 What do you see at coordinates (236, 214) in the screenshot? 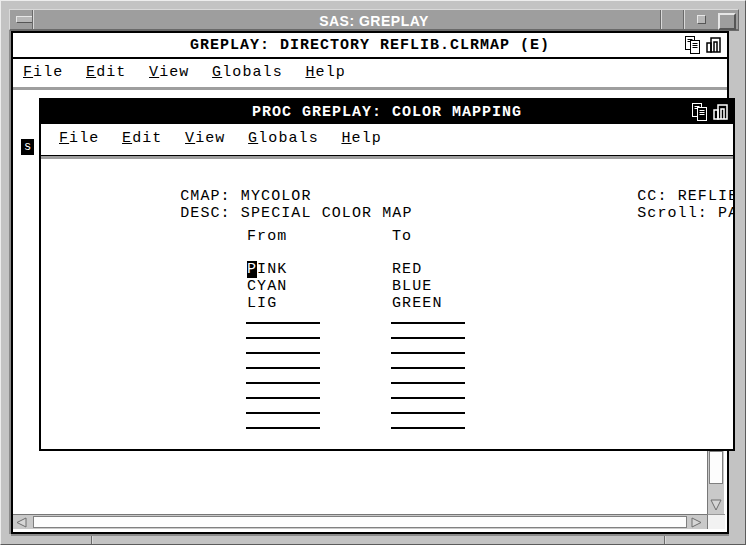
I see `desc-line: DESC: SPECIAL COLOR MAP` at bounding box center [236, 214].